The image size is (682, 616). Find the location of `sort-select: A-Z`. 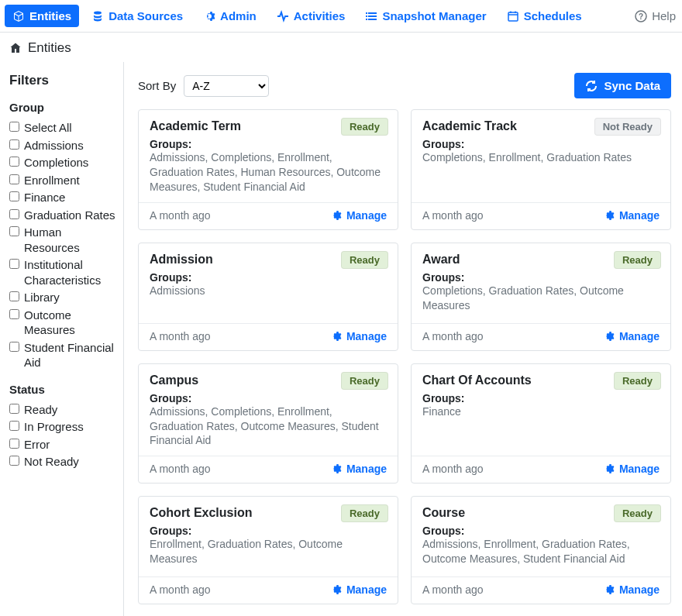

sort-select: A-Z is located at coordinates (226, 86).